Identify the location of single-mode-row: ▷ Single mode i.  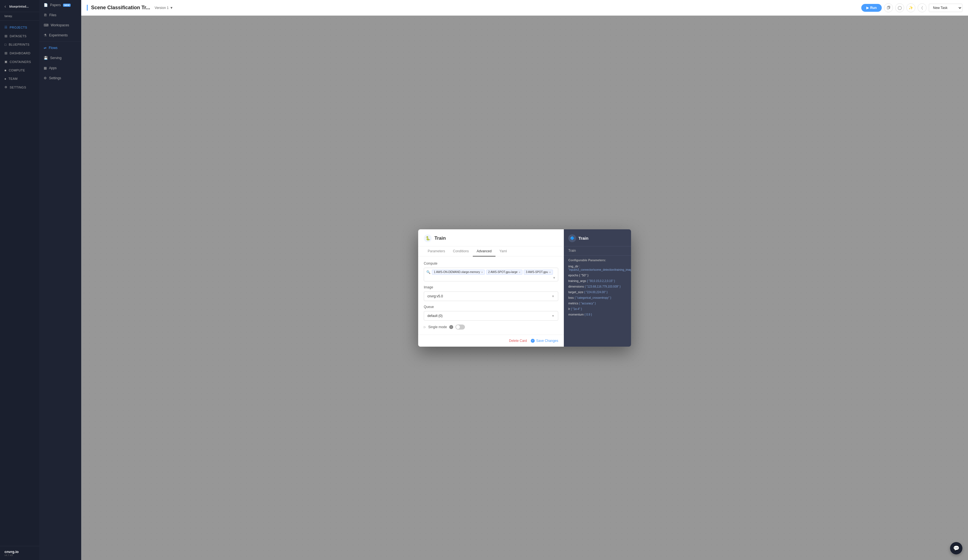
(491, 327).